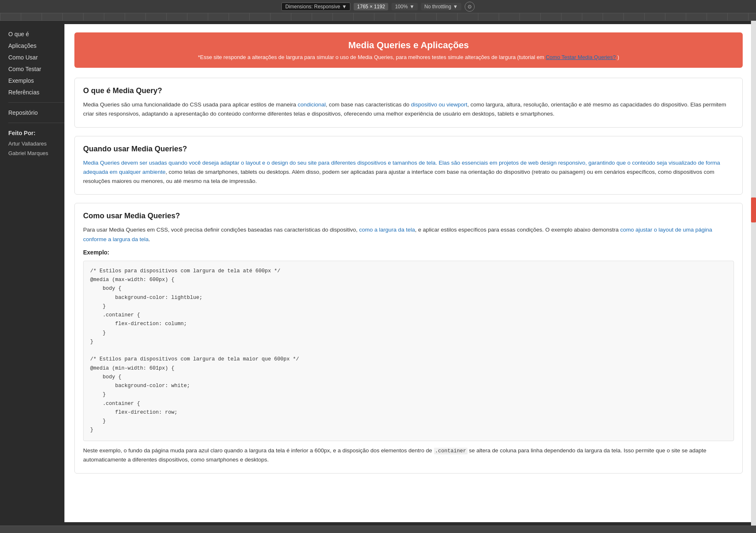  What do you see at coordinates (409, 110) in the screenshot?
I see `section-o-que-e-text: Media Queries são uma funcionalidade do …` at bounding box center [409, 110].